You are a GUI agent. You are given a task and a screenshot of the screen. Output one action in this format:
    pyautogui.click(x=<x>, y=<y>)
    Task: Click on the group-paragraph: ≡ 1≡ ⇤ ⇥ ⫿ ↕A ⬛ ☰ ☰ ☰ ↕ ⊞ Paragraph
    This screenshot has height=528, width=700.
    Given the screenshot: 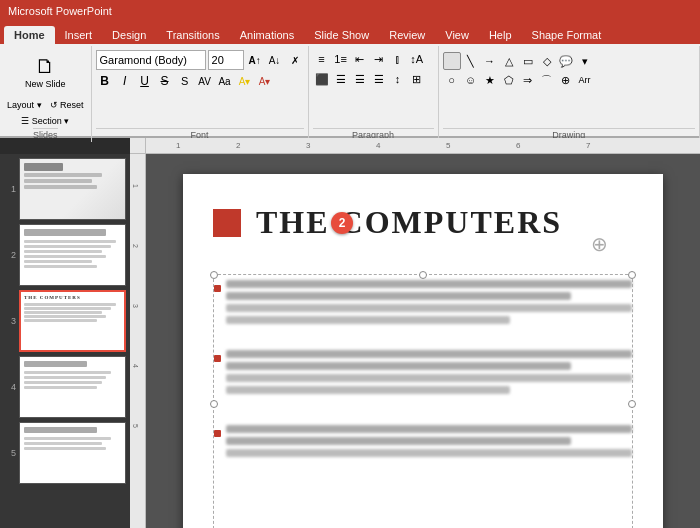 What is the action you would take?
    pyautogui.click(x=374, y=94)
    